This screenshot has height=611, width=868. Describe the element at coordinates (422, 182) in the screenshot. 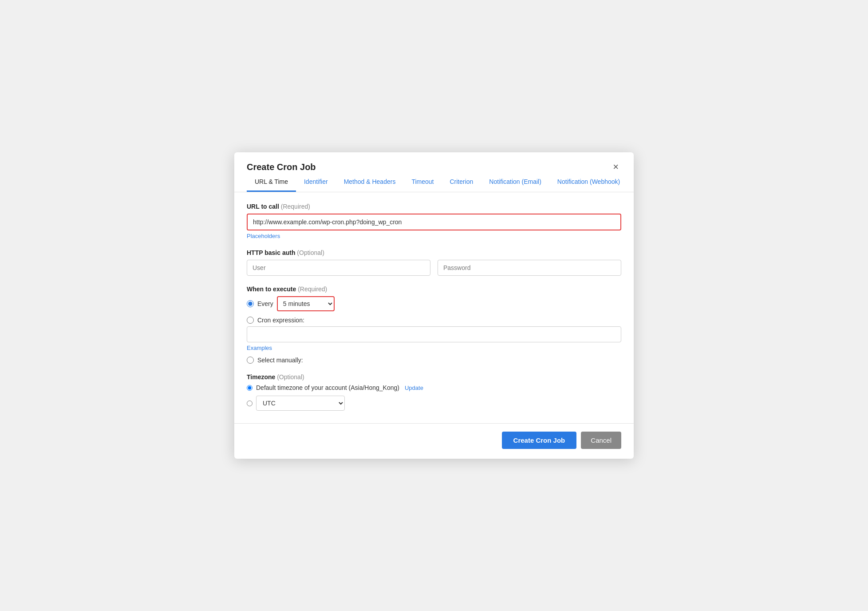

I see `tab-timeout: Timeout` at that location.